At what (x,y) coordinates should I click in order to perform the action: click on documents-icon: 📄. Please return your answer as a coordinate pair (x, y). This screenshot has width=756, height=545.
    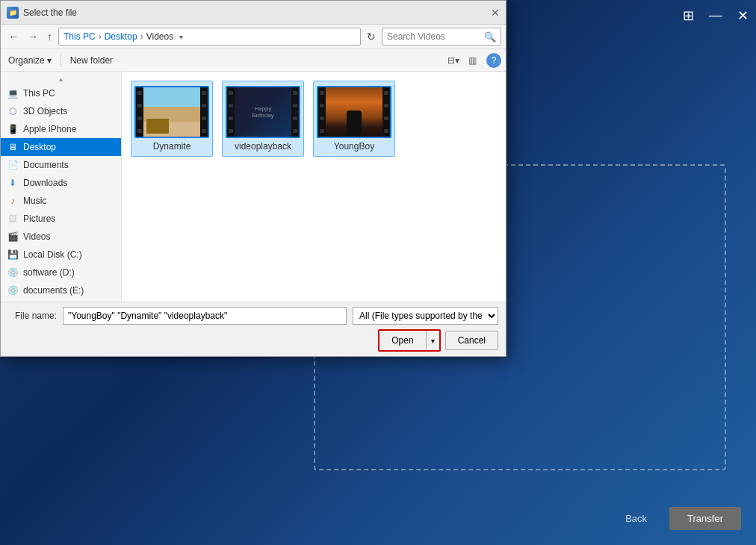
    Looking at the image, I should click on (13, 165).